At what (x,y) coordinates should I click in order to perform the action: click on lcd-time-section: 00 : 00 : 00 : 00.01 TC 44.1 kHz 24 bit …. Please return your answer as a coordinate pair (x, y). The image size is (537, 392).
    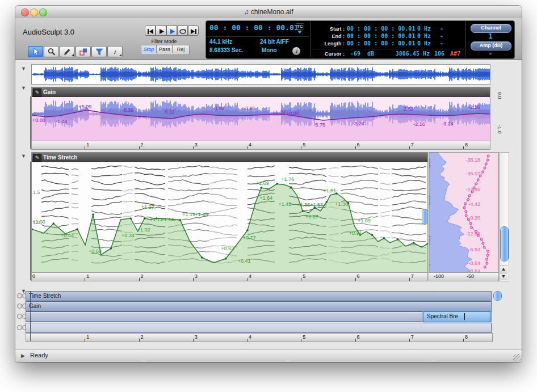
    Looking at the image, I should click on (258, 39).